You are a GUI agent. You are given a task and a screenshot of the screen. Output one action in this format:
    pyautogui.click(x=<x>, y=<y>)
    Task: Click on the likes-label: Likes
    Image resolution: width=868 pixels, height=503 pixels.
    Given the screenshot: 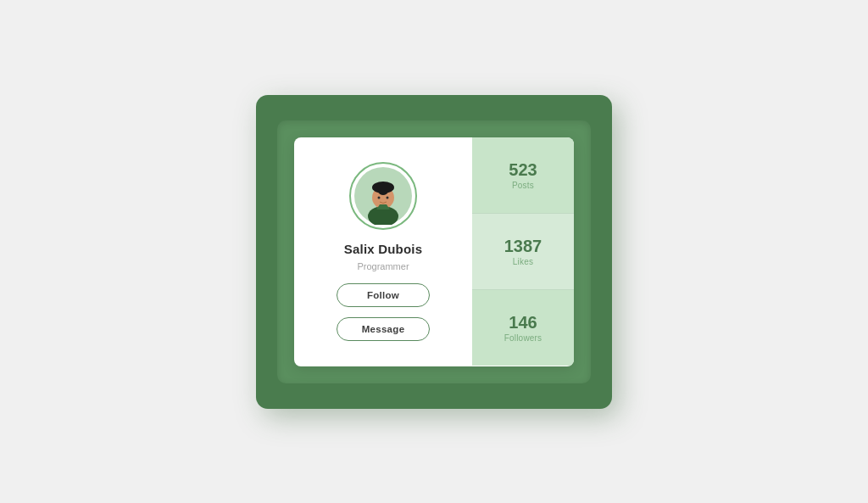 What is the action you would take?
    pyautogui.click(x=523, y=261)
    